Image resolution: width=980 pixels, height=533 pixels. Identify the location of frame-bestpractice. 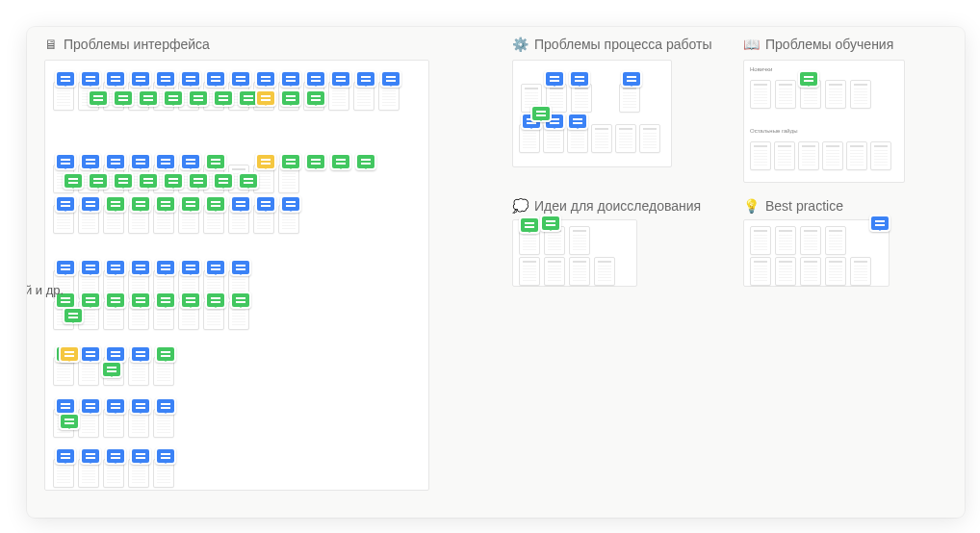
(816, 253).